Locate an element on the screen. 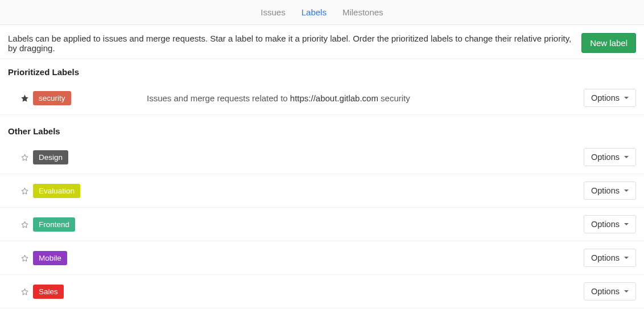 Image resolution: width=644 pixels, height=313 pixels. prioritized-section-title: Prioritized Labels is located at coordinates (322, 71).